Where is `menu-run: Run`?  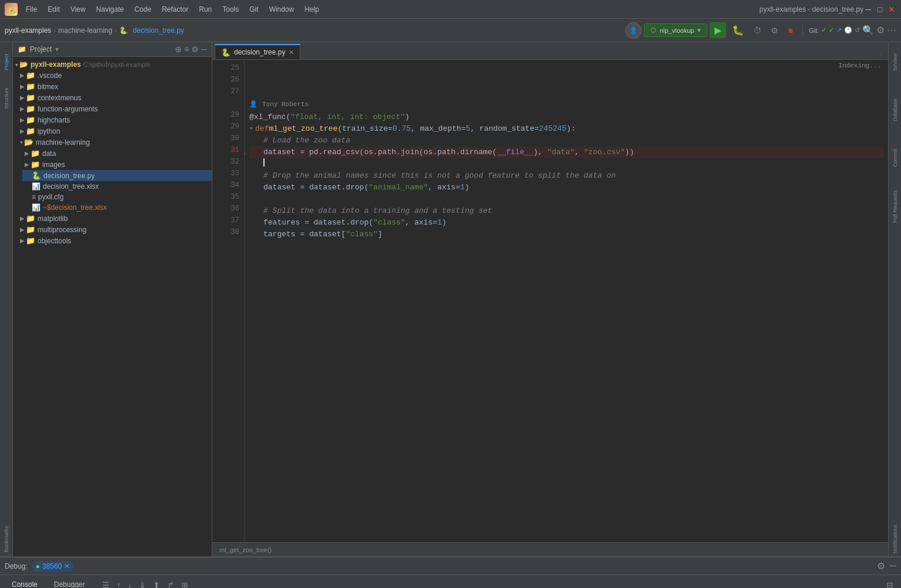 menu-run: Run is located at coordinates (205, 9).